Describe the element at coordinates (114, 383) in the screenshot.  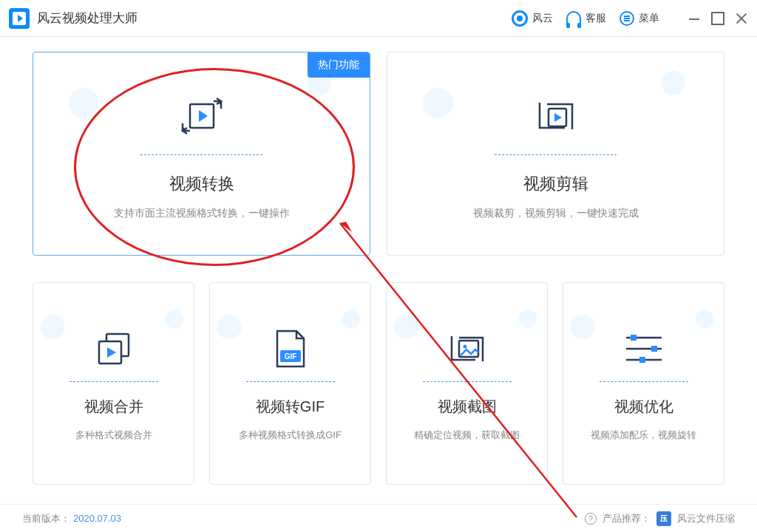
I see `card-video-merge: 视频合并 多种格式视频合并` at that location.